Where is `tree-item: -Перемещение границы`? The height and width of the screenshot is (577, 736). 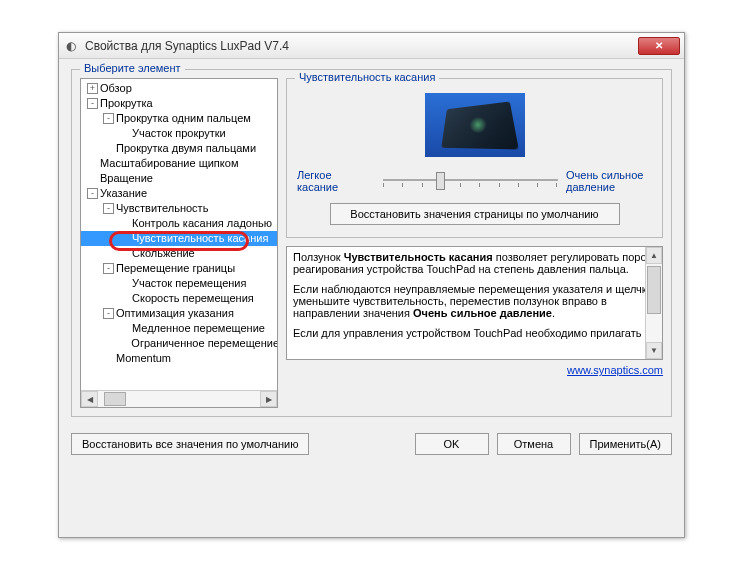 tree-item: -Перемещение границы is located at coordinates (179, 268).